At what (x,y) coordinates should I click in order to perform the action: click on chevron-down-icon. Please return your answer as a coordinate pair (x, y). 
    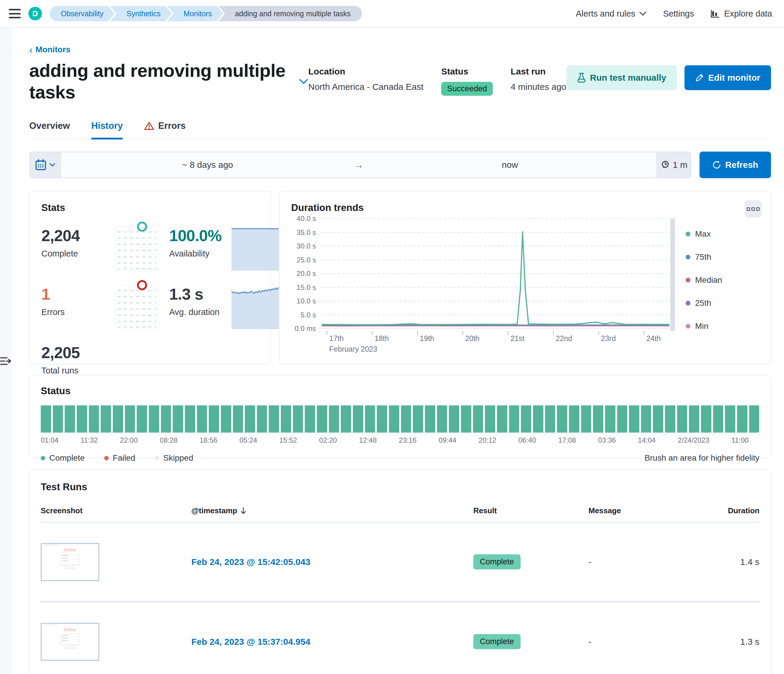
    Looking at the image, I should click on (643, 14).